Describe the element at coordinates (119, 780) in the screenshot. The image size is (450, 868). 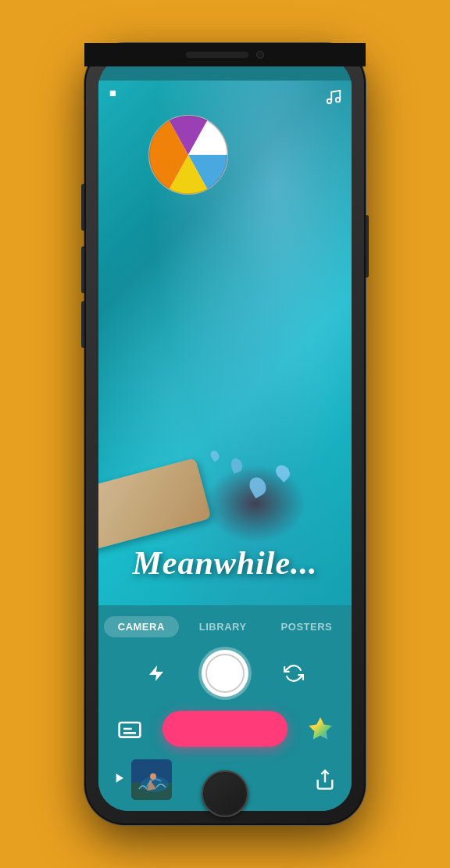
I see `play-icon` at that location.